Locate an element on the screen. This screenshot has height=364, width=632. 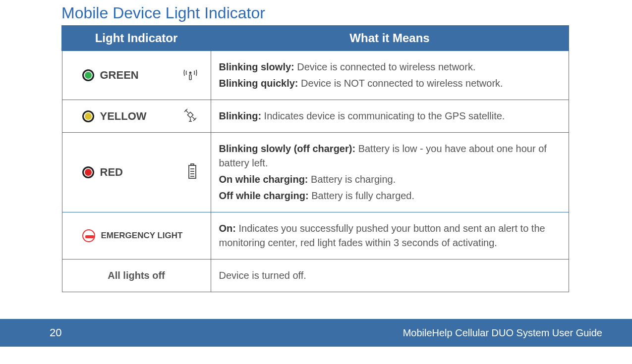
emergency-label: EMERGENCY LIGHT is located at coordinates (142, 236).